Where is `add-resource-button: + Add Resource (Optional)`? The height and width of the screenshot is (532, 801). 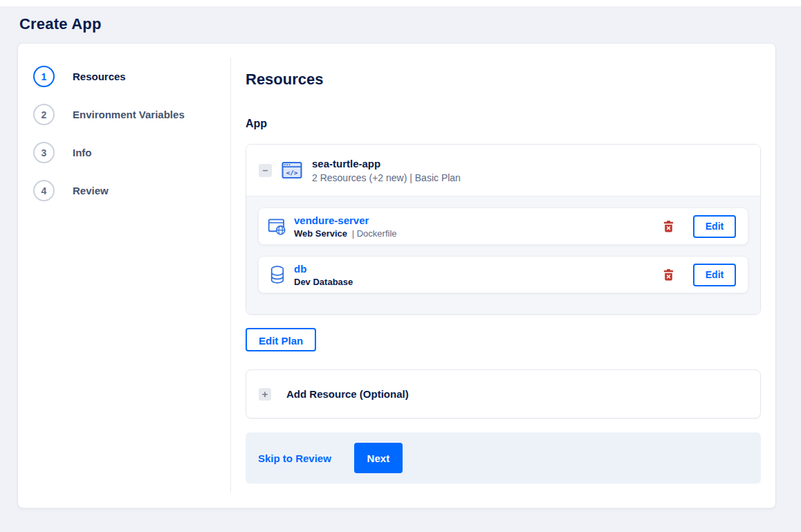
add-resource-button: + Add Resource (Optional) is located at coordinates (504, 394).